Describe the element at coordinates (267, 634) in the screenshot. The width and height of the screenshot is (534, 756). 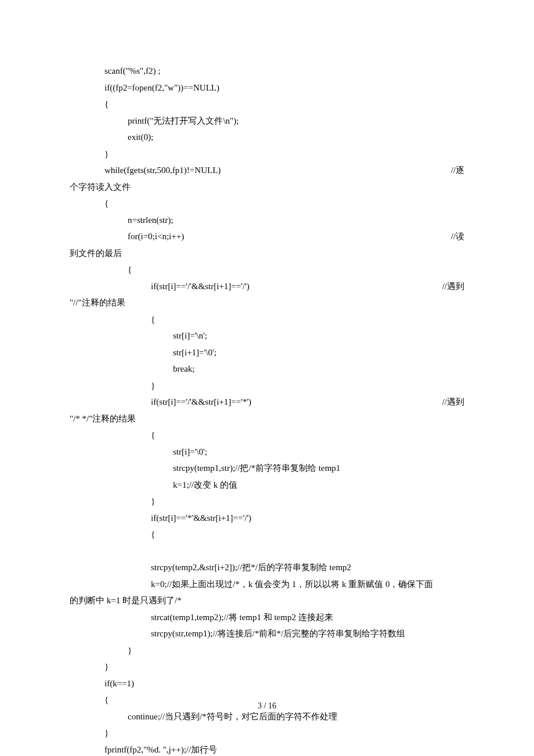
I see `code-line: strcpy(str,temp1);//将连接后/*前和*/后完整的字符串复制给…` at that location.